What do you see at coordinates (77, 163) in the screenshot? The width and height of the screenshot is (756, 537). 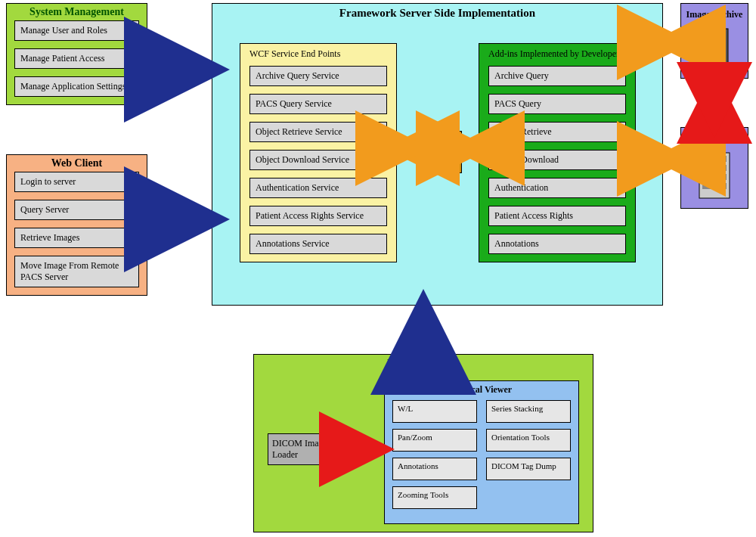 I see `web-client-title: Web Client` at bounding box center [77, 163].